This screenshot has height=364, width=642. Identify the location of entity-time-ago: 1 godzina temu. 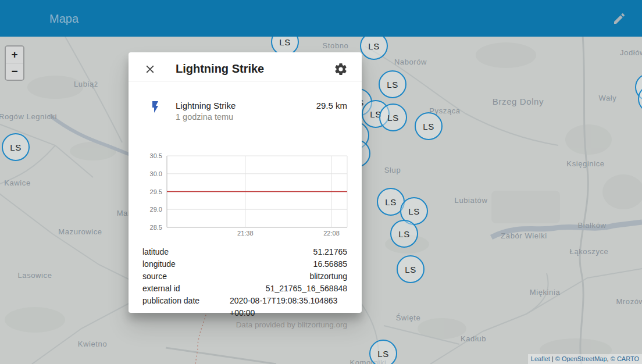
(205, 117).